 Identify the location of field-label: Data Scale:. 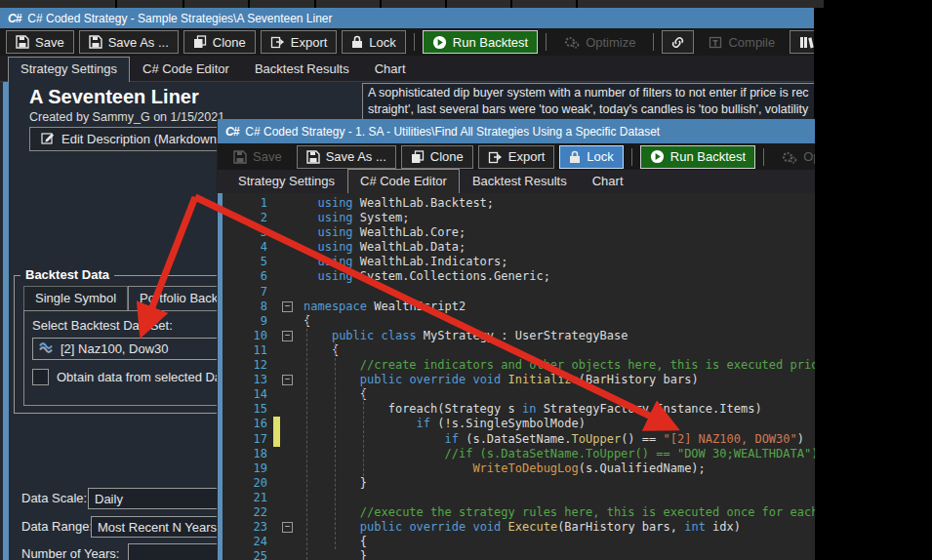
(55, 498).